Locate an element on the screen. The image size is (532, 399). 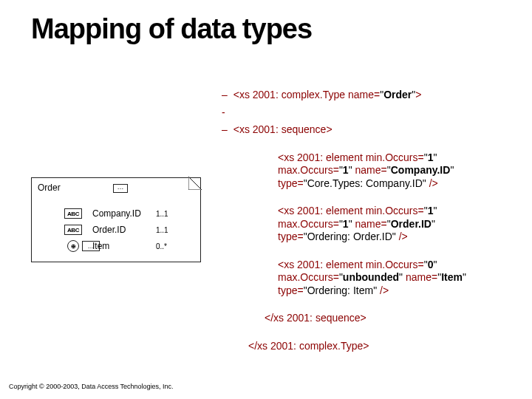
sequence-close: </xs 2001: sequence> is located at coordinates (391, 318).